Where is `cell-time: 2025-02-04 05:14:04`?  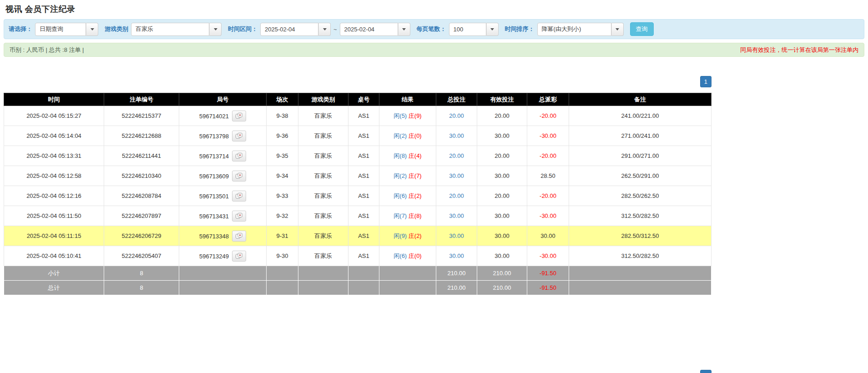
cell-time: 2025-02-04 05:14:04 is located at coordinates (54, 136).